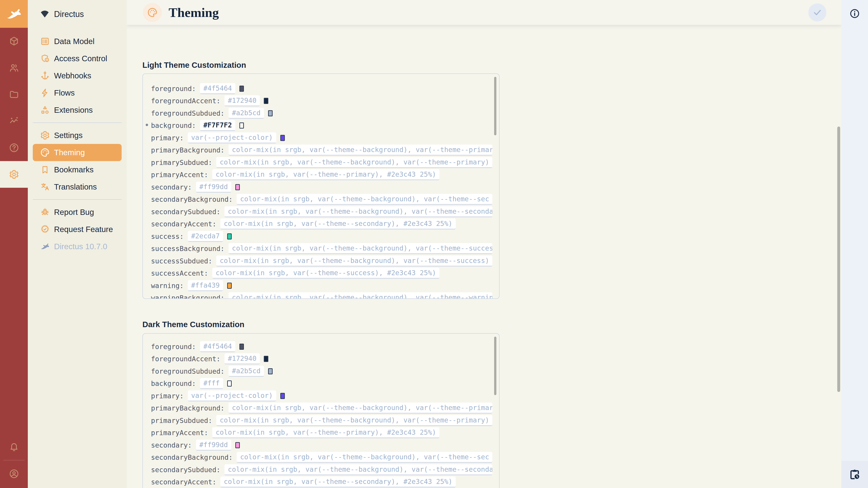  What do you see at coordinates (206, 236) in the screenshot?
I see `field-value-input: #2ecda7` at bounding box center [206, 236].